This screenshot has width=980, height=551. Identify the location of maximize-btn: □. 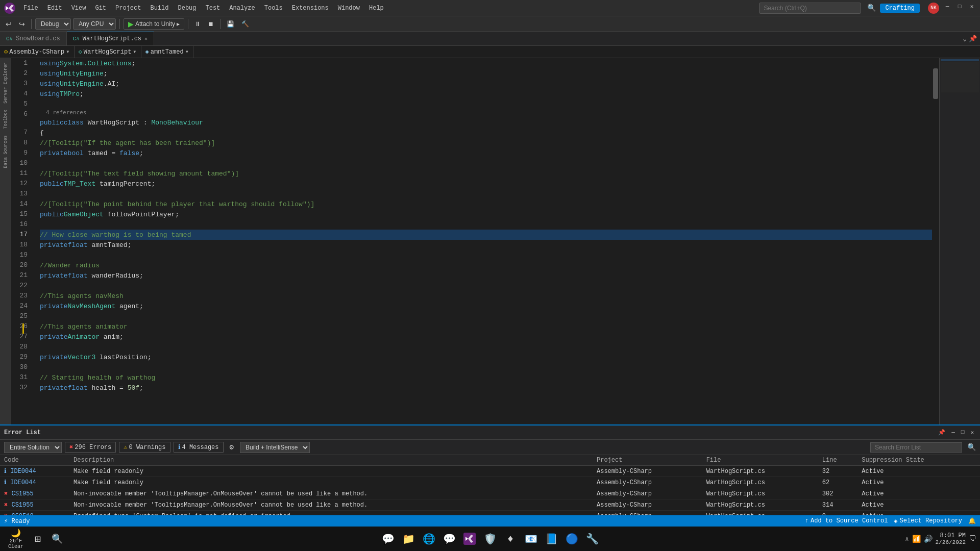
(960, 7).